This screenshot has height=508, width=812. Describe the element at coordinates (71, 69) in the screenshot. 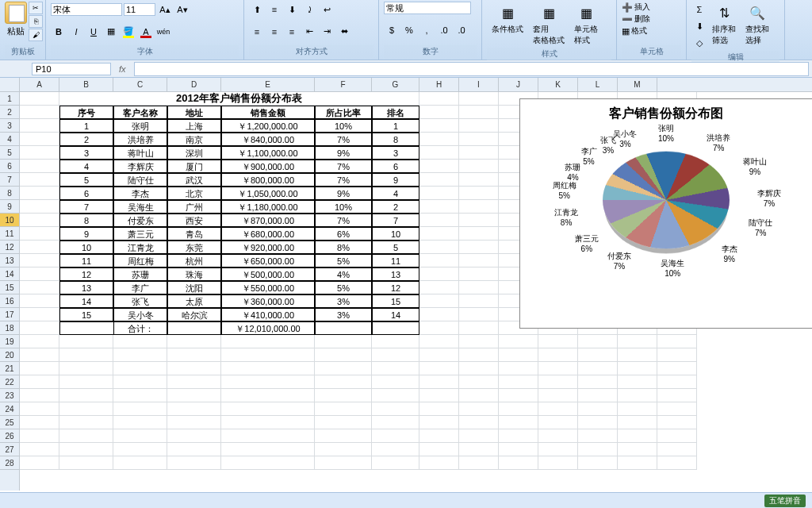

I see `name-box` at that location.